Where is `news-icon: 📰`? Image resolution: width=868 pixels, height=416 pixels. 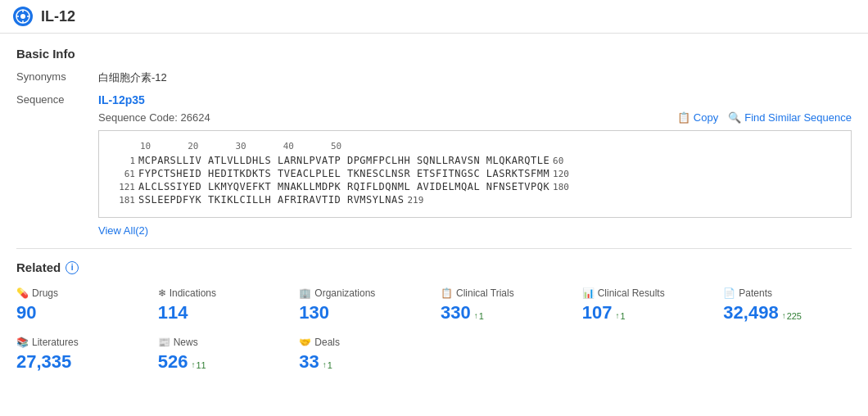
news-icon: 📰 is located at coordinates (164, 342).